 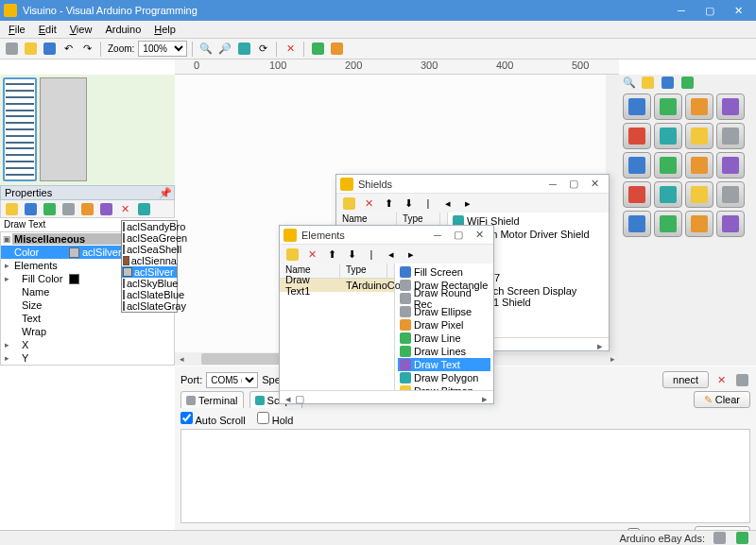 I want to click on color-option: aclSeaGreen, so click(x=149, y=238).